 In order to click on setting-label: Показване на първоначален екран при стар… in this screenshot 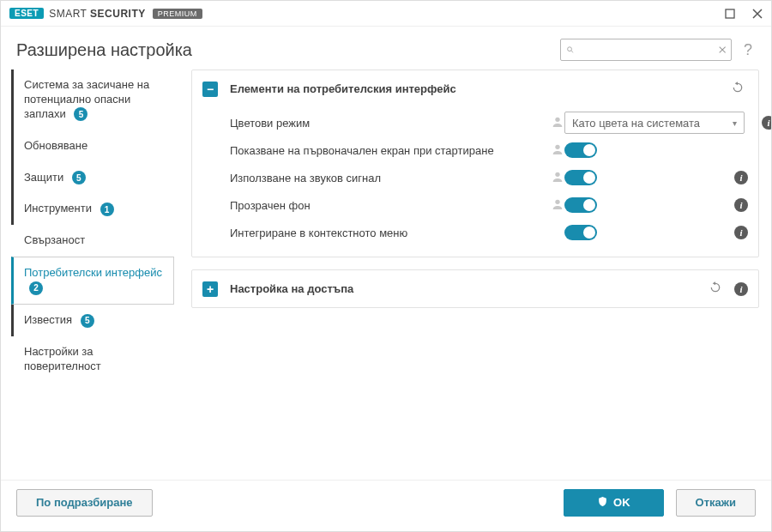, I will do `click(371, 151)`.